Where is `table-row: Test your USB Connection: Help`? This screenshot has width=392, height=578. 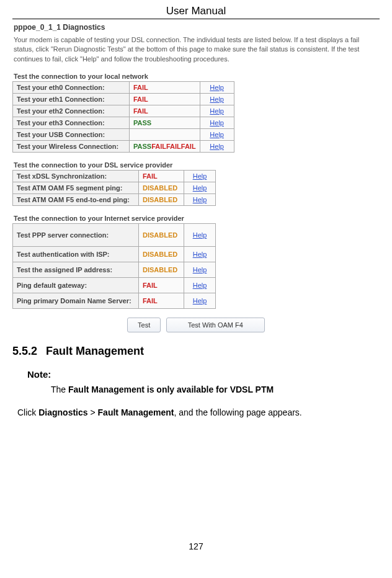
table-row: Test your USB Connection: Help is located at coordinates (124, 135).